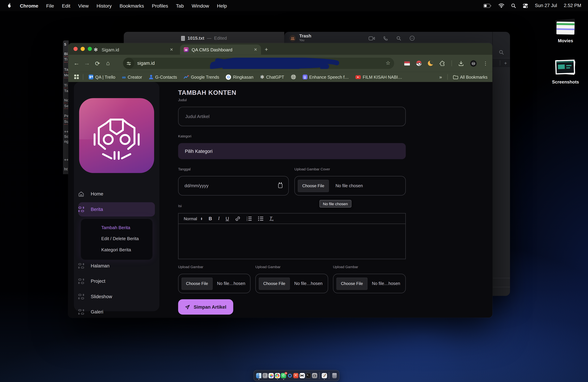 The width and height of the screenshot is (588, 382). Describe the element at coordinates (108, 63) in the screenshot. I see `home-button: ⌂` at that location.